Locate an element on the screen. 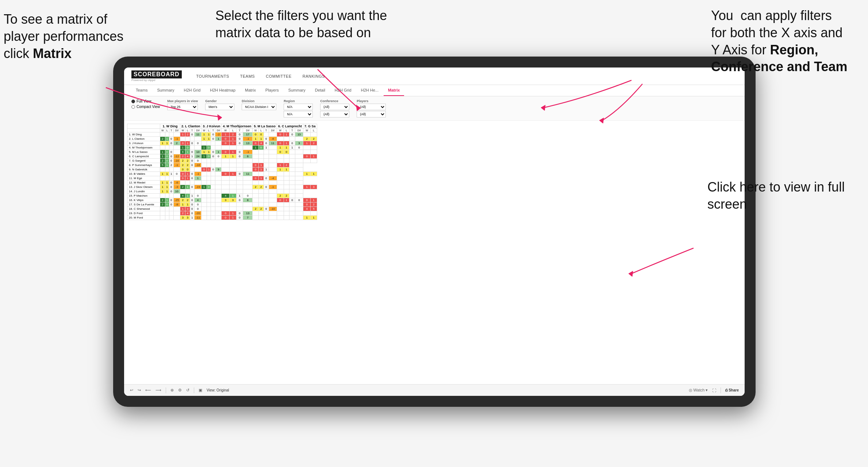 This screenshot has width=868, height=467. subnav-players: Players is located at coordinates (272, 90).